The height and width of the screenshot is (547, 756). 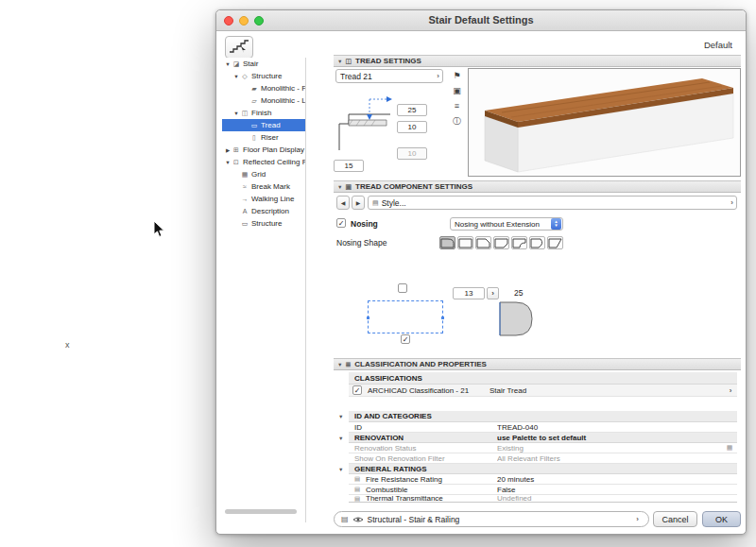 I want to click on tree-item-monolithic-landing: ▱ Monolithic - Landing, so click(x=264, y=100).